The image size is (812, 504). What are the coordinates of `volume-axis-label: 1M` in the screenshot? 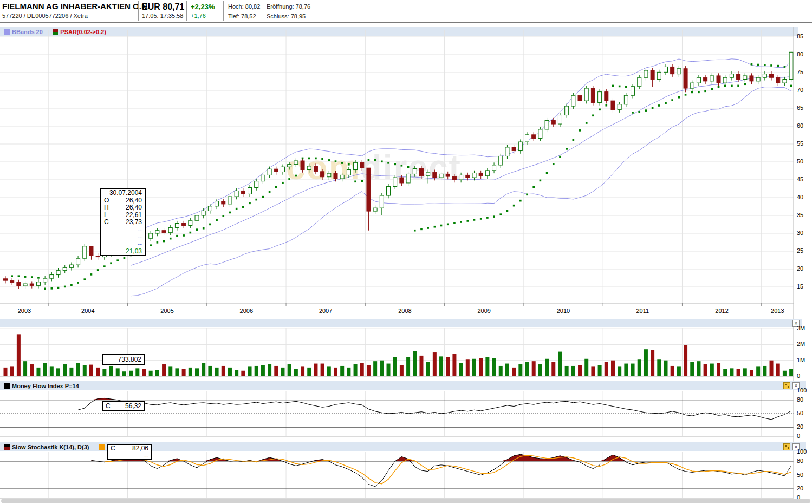 It's located at (801, 360).